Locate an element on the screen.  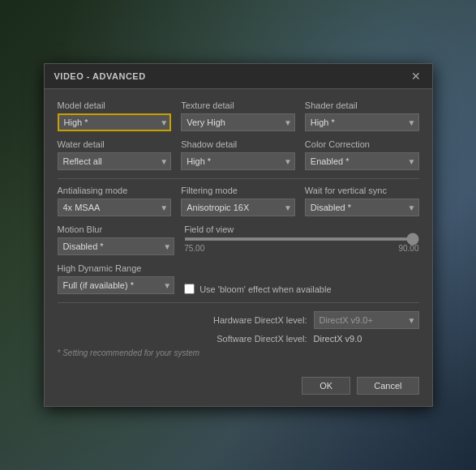
fov-slider-container: 75.00 90.00 is located at coordinates (302, 245).